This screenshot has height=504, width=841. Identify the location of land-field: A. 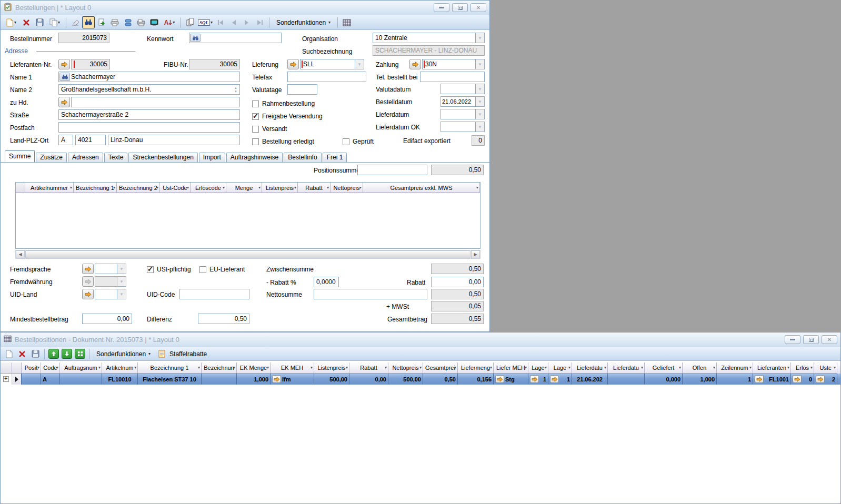
(66, 140).